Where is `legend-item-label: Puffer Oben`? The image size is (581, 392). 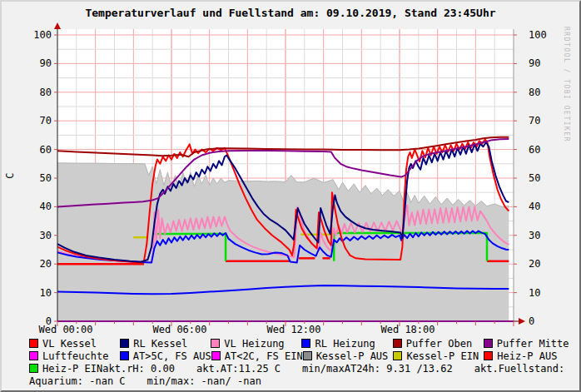
legend-item-label: Puffer Oben is located at coordinates (439, 344).